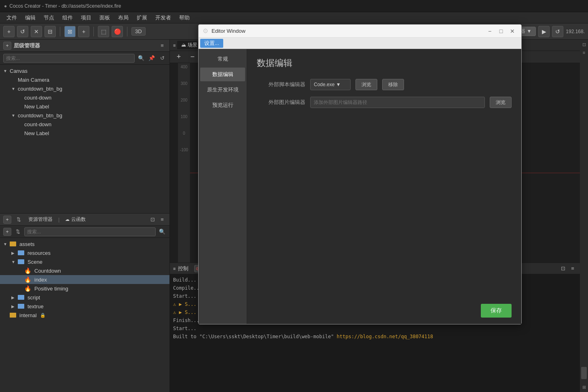 This screenshot has height=392, width=588. Describe the element at coordinates (584, 53) in the screenshot. I see `r-menu-icon: ≡` at that location.